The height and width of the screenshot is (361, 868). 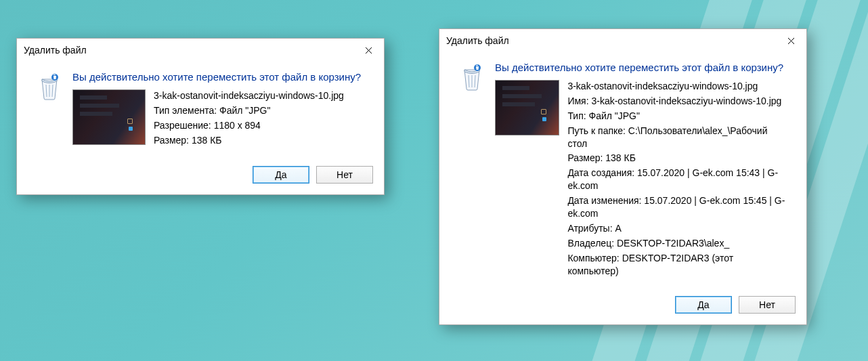 What do you see at coordinates (677, 137) in the screenshot?
I see `file-path: Путь к папке: C:\Пользователи\alex_\Рабо…` at bounding box center [677, 137].